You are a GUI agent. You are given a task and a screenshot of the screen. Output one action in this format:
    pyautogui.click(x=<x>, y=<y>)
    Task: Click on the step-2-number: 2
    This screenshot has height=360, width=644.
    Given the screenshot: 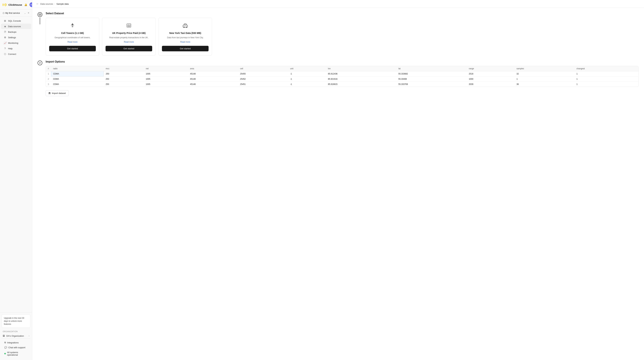 What is the action you would take?
    pyautogui.click(x=40, y=63)
    